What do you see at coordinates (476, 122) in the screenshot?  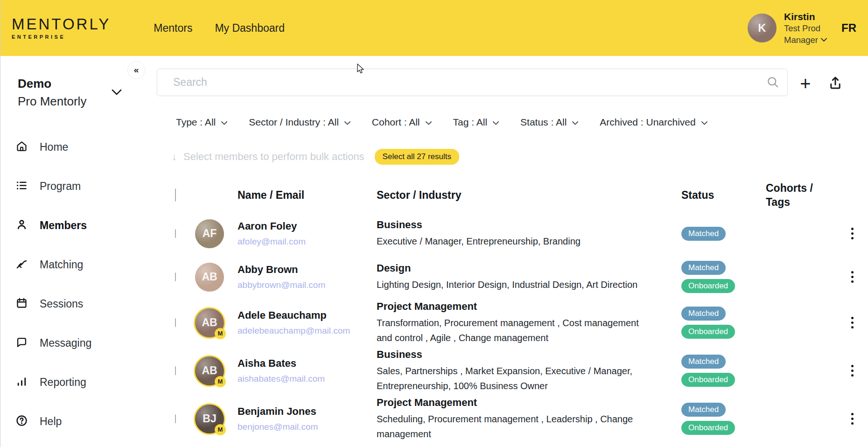 I see `filter-tag: Tag : All` at bounding box center [476, 122].